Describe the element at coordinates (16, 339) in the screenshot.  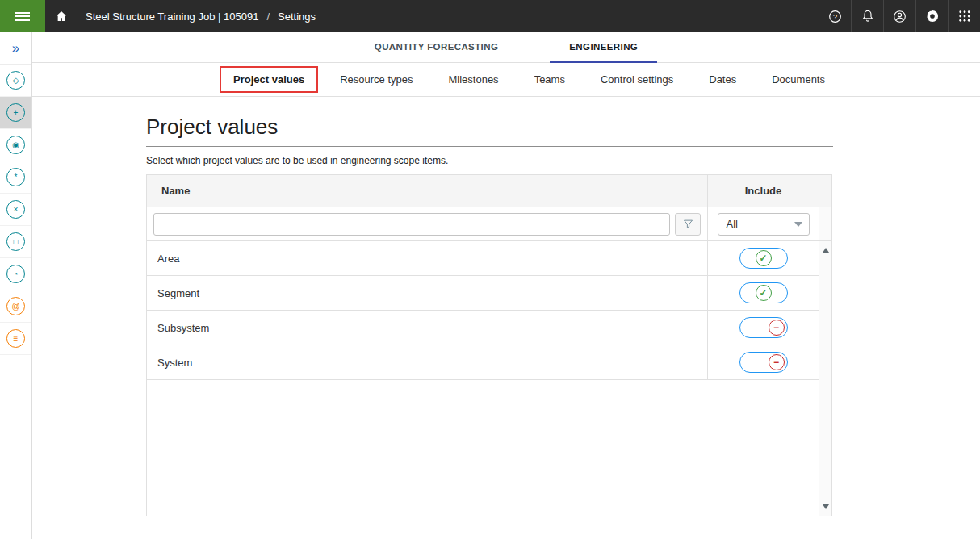
I see `sidebar-item-list: ≡` at that location.